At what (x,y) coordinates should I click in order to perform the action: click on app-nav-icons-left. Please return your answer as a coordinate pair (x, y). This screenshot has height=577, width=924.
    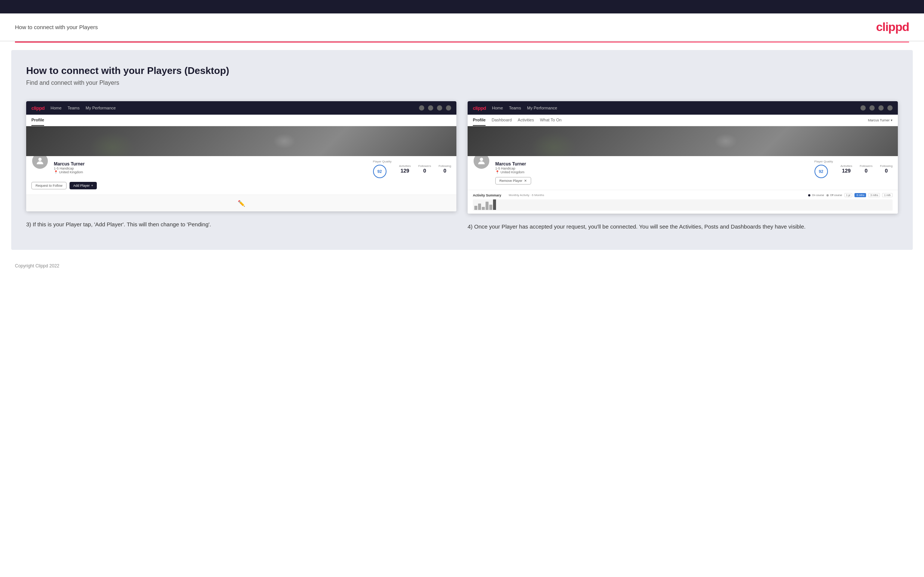
    Looking at the image, I should click on (435, 108).